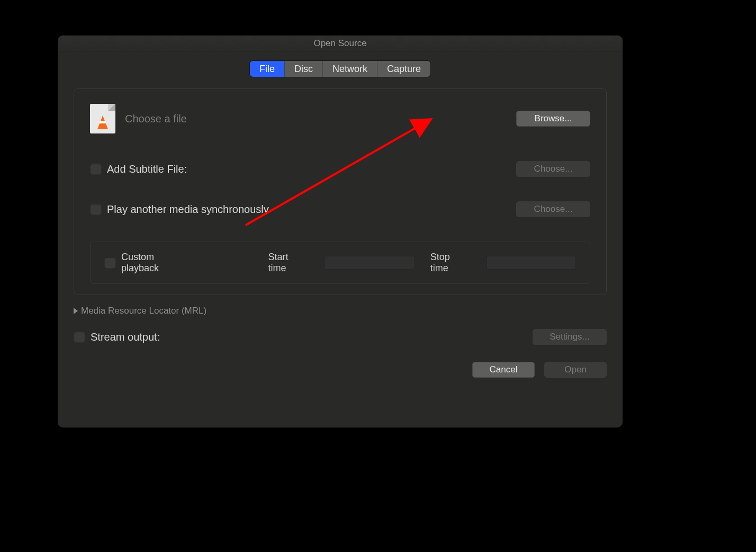 Image resolution: width=756 pixels, height=552 pixels. I want to click on disclosure-triangle-icon, so click(76, 311).